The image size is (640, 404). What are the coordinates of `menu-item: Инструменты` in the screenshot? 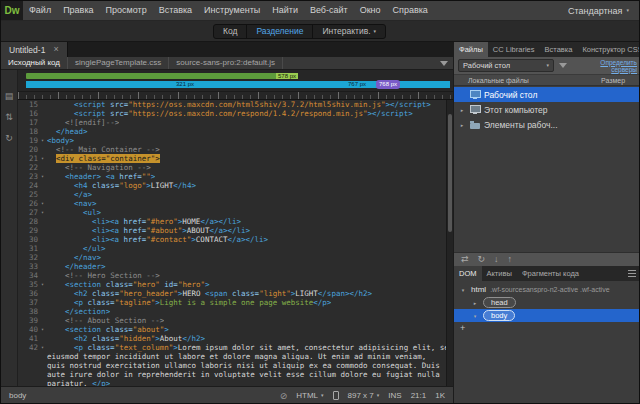 It's located at (232, 10).